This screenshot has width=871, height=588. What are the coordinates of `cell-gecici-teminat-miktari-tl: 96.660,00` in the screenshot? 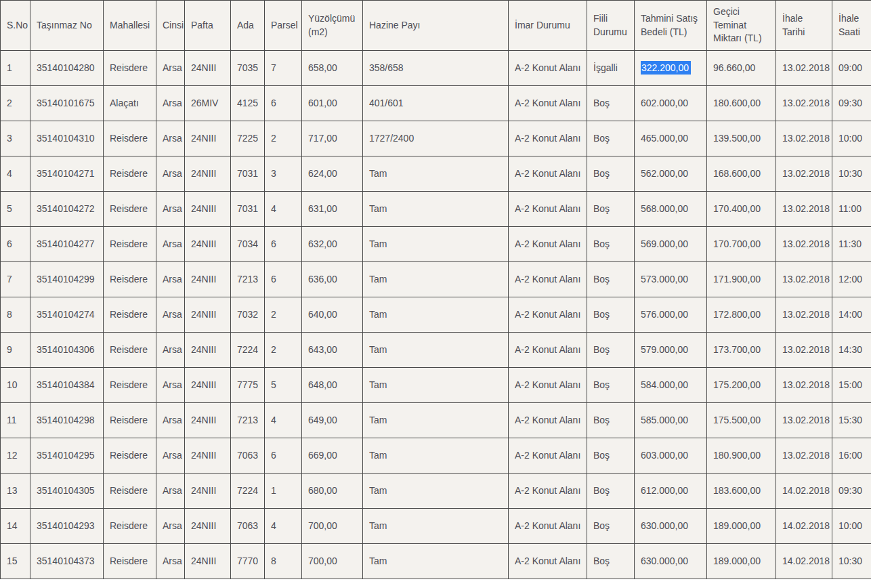 It's located at (742, 68).